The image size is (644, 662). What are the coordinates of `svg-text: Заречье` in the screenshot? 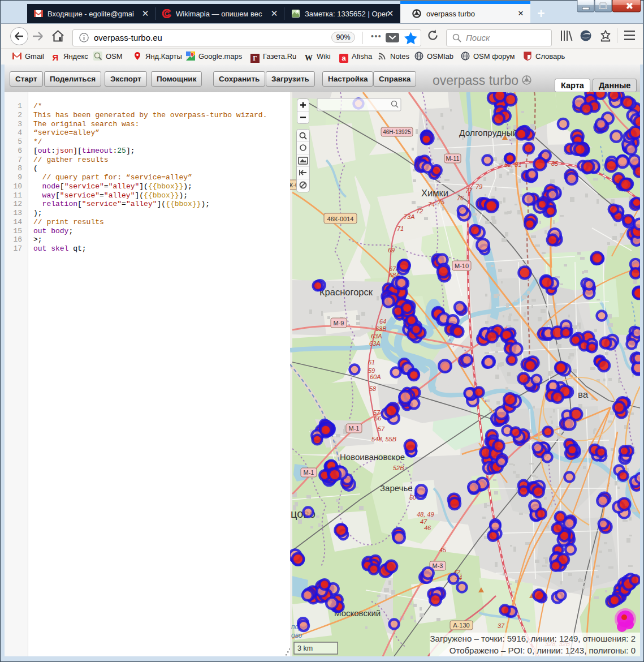 It's located at (396, 488).